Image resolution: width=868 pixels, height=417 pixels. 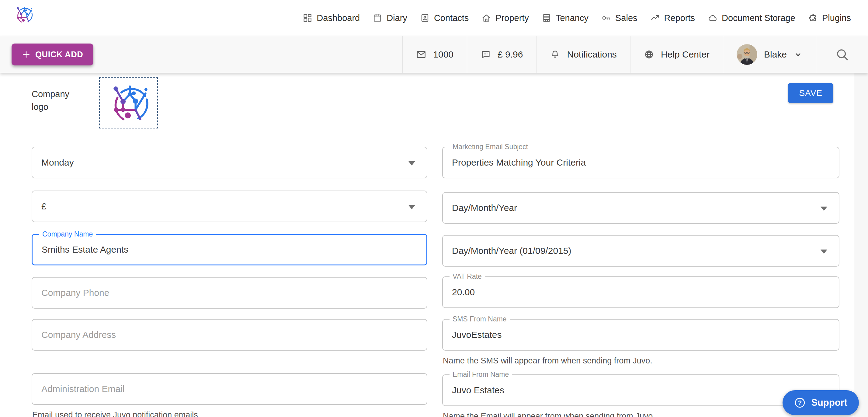 What do you see at coordinates (641, 292) in the screenshot?
I see `vat-rate-field: VAT Rate` at bounding box center [641, 292].